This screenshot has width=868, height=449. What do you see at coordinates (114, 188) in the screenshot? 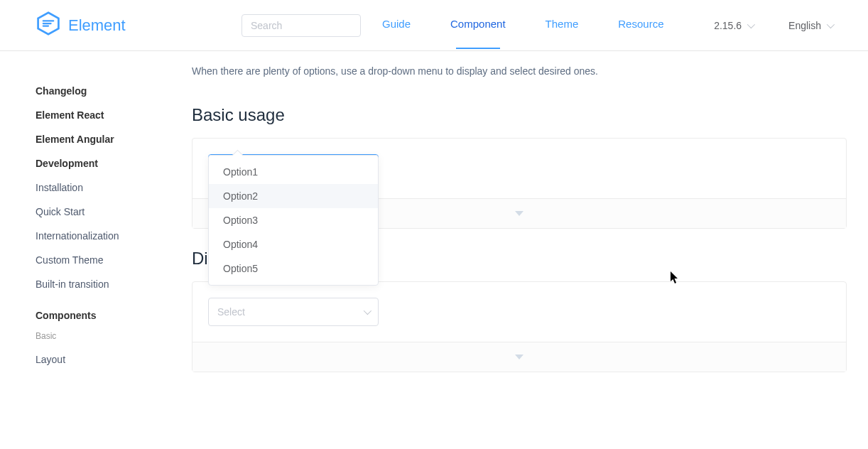
I see `sidebar-installation: Installation` at bounding box center [114, 188].